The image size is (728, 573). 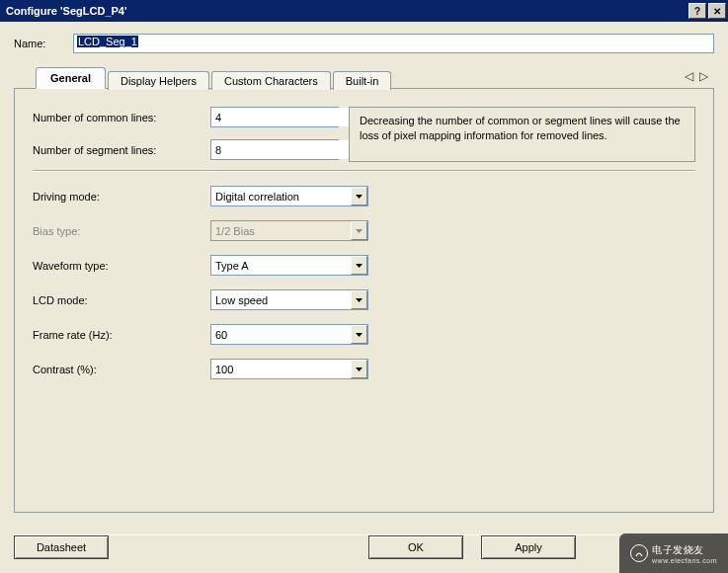 I want to click on close-button: ✕, so click(x=717, y=11).